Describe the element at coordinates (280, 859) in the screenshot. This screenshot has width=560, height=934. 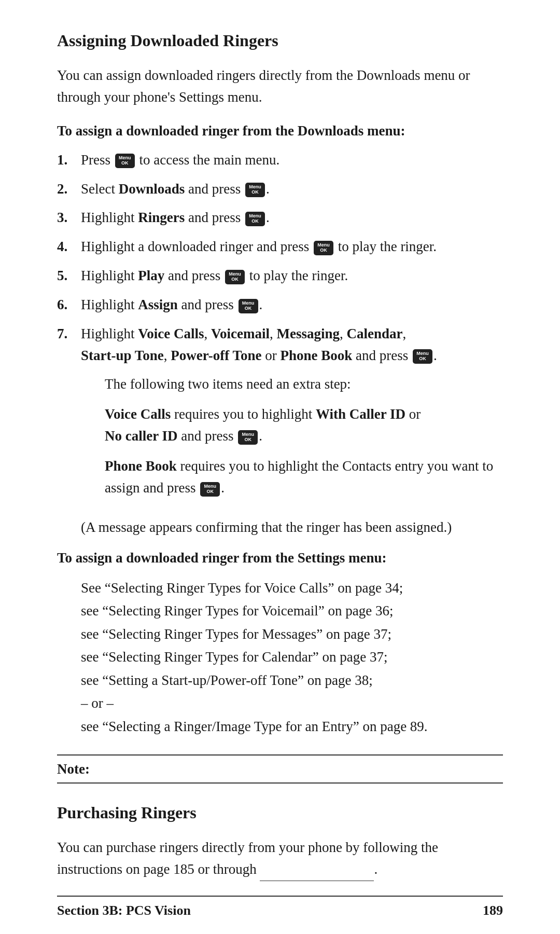
I see `purchasing-paragraph: You can purchase ringers directly from y…` at that location.